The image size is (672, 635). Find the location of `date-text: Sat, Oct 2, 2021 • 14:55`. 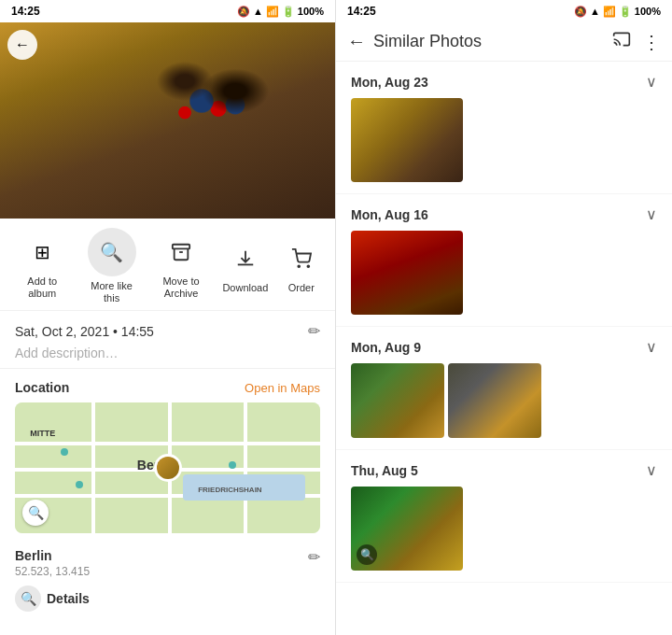

date-text: Sat, Oct 2, 2021 • 14:55 is located at coordinates (84, 332).